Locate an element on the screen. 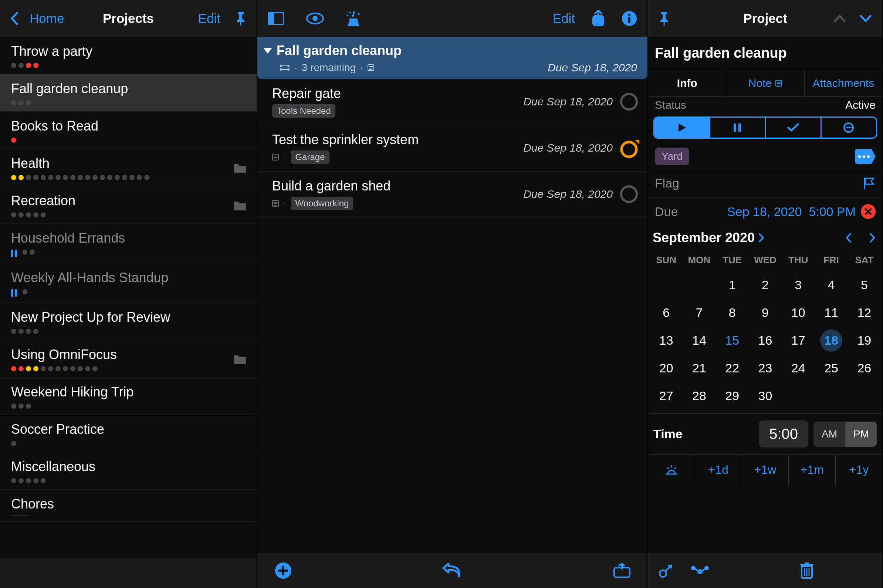 This screenshot has width=883, height=588. calendar-day: 23 is located at coordinates (765, 368).